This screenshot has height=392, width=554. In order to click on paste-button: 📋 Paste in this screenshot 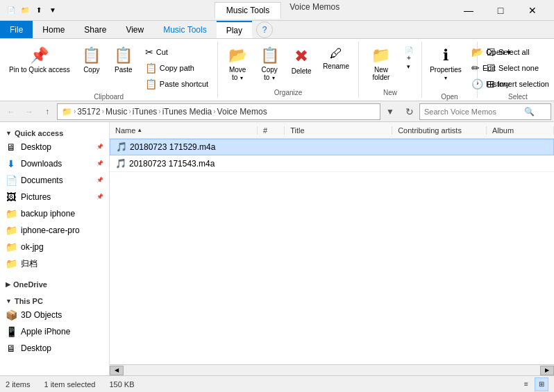, I will do `click(124, 65)`.